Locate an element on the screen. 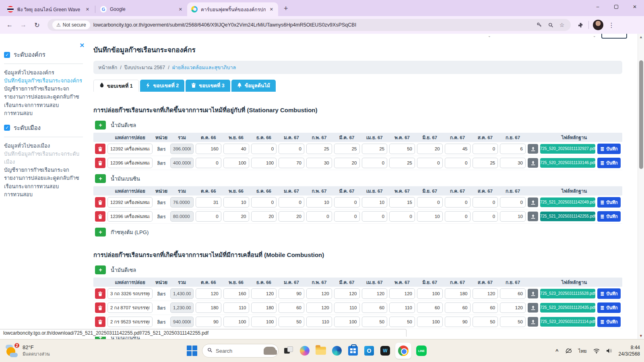  zoom-page-icon is located at coordinates (551, 25).